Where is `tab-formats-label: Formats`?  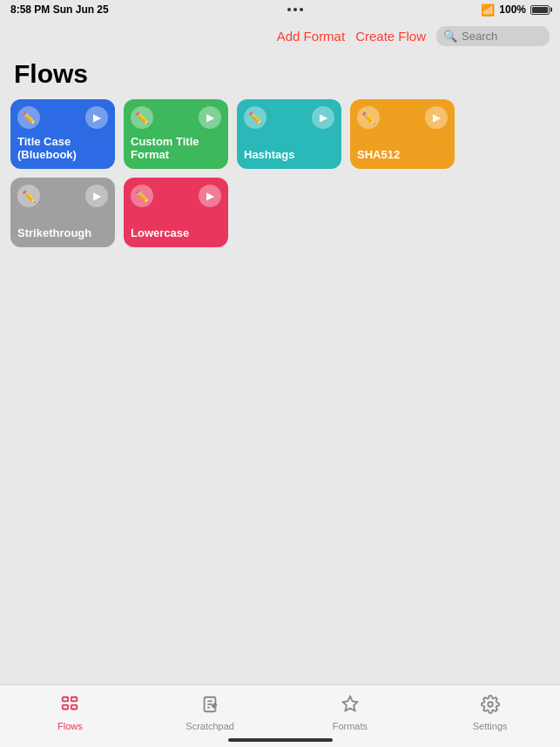 tab-formats-label: Formats is located at coordinates (350, 726).